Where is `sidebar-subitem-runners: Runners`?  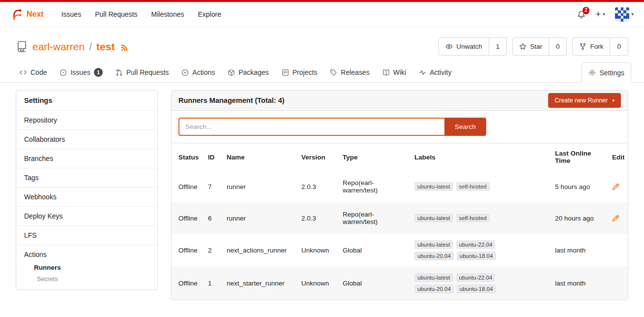
sidebar-subitem-runners: Runners is located at coordinates (87, 265).